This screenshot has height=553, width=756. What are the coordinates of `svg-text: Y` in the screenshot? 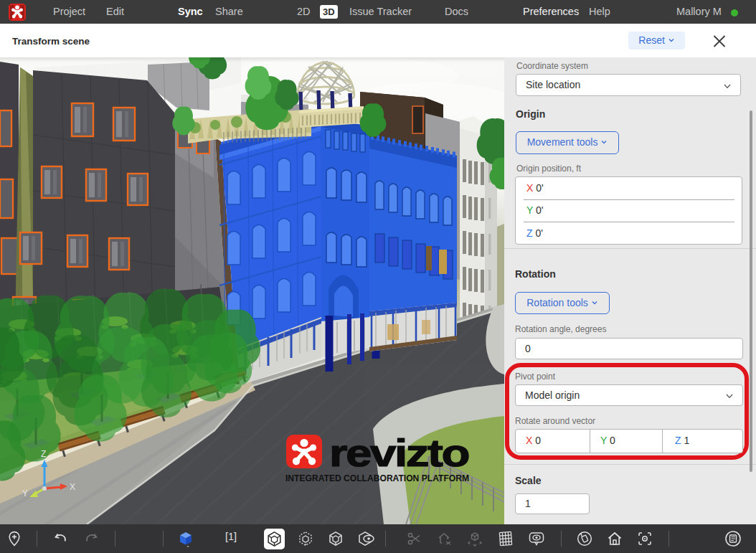 It's located at (25, 493).